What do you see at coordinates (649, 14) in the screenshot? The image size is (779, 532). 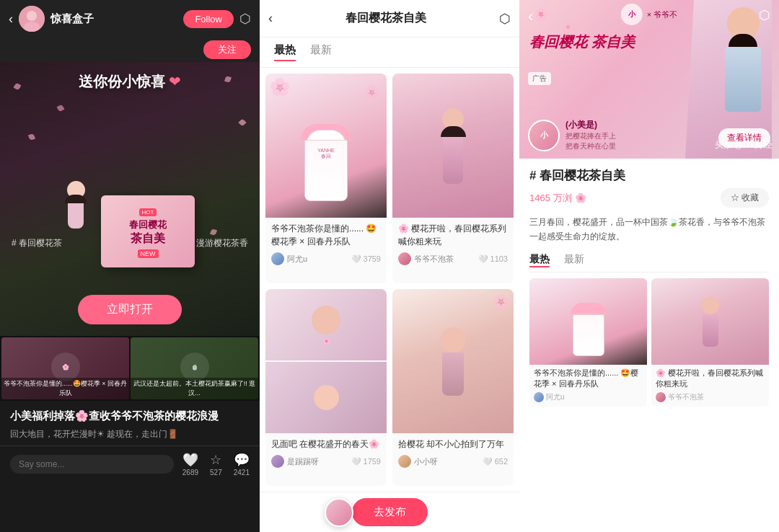 I see `right-brand-area: 小 × 爷爷不` at bounding box center [649, 14].